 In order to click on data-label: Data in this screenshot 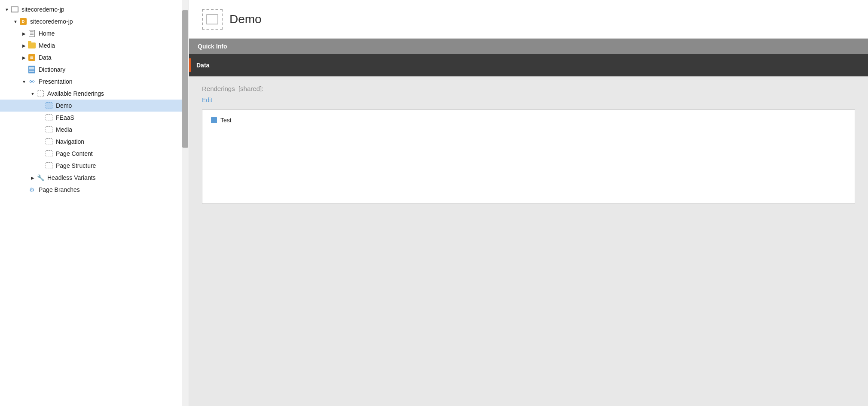, I will do `click(203, 65)`.